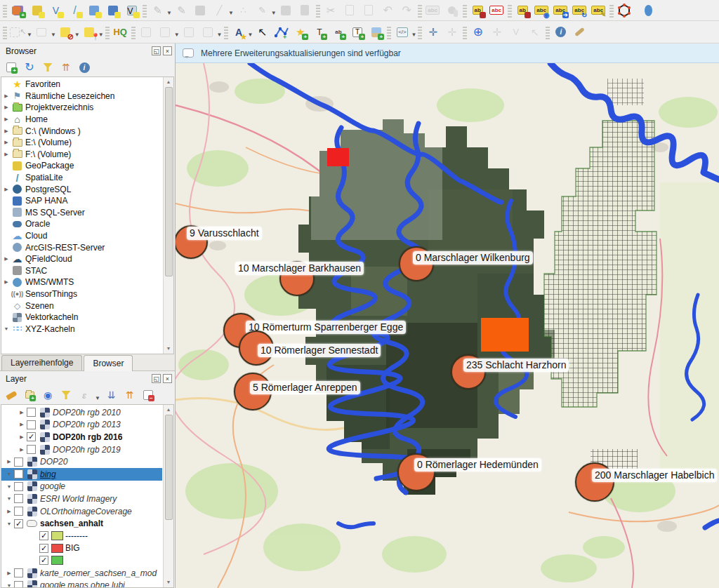 The width and height of the screenshot is (719, 588). I want to click on add-marker-annotation-icon: ★+, so click(301, 32).